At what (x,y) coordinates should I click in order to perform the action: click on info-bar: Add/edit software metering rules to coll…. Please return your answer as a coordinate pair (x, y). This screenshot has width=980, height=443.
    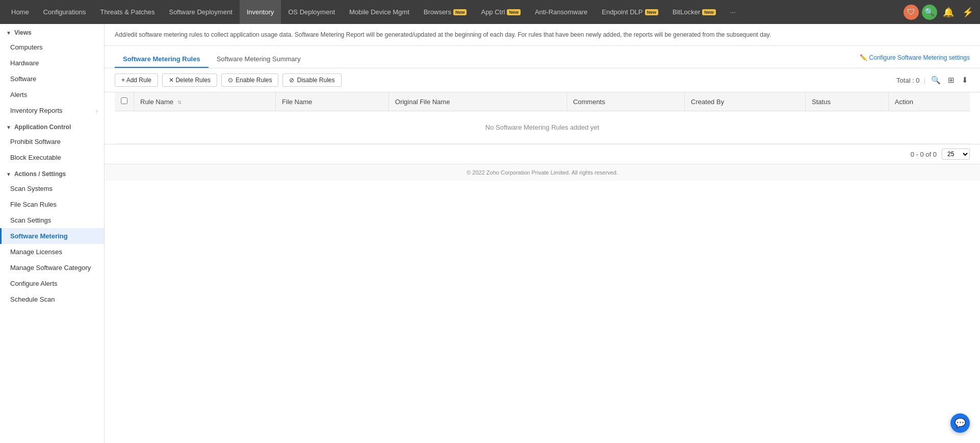
    Looking at the image, I should click on (543, 35).